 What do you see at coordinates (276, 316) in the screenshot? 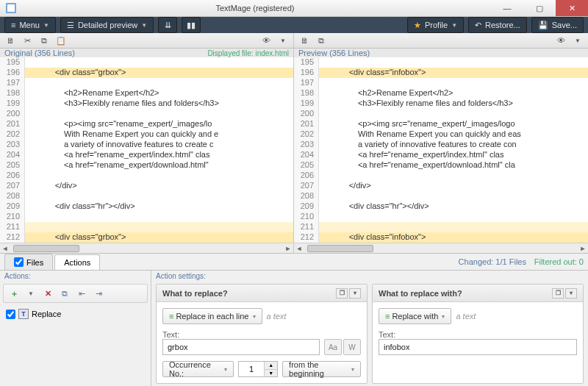
I see `replace-hint: a text` at bounding box center [276, 316].